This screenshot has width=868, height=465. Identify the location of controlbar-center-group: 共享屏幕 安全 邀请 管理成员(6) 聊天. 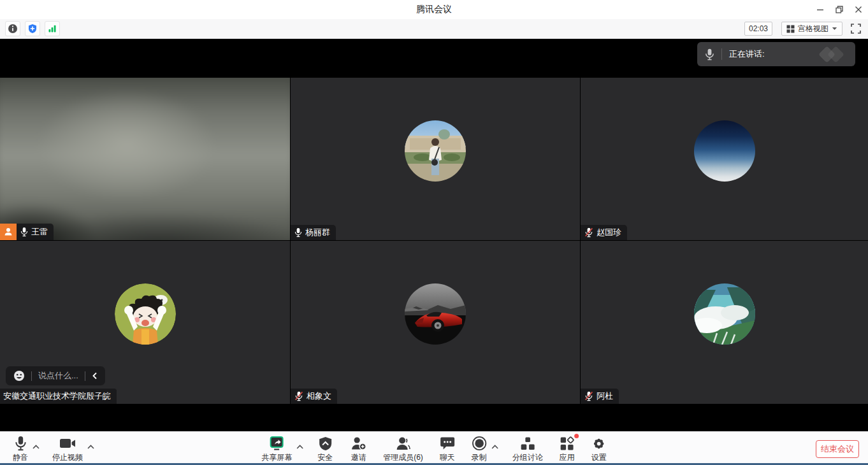
(434, 448).